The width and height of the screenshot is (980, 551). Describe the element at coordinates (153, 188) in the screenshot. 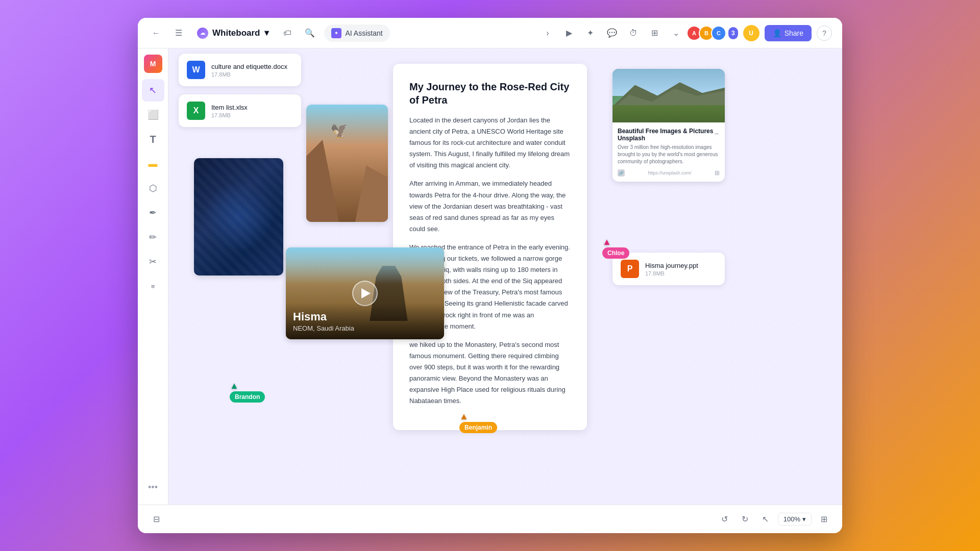

I see `shape-tool-btn: ⬡` at that location.